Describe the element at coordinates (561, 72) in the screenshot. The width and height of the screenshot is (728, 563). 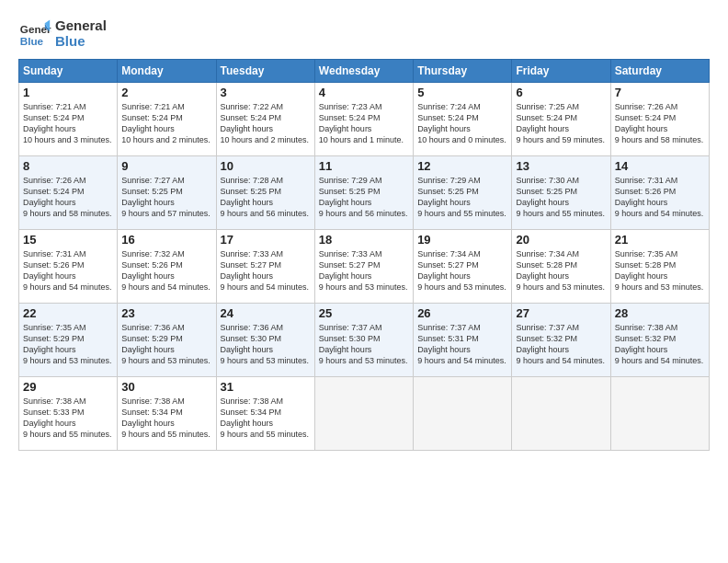
I see `day-header-friday: Friday` at that location.